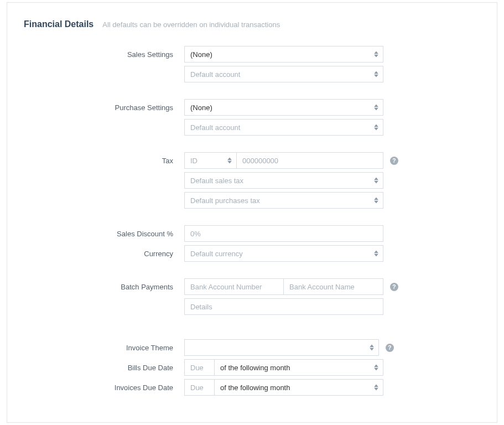 The width and height of the screenshot is (504, 425). What do you see at coordinates (215, 74) in the screenshot?
I see `sales-default-account-placeholder: Default account` at bounding box center [215, 74].